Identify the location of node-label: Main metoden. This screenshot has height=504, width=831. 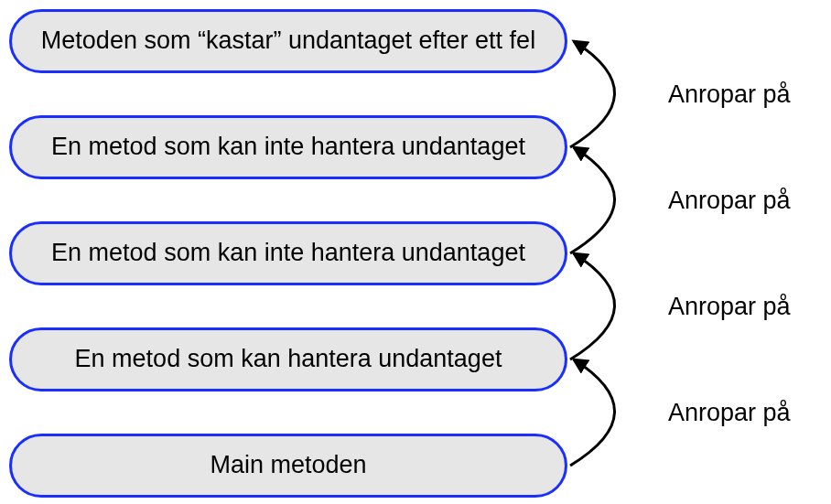
(287, 465).